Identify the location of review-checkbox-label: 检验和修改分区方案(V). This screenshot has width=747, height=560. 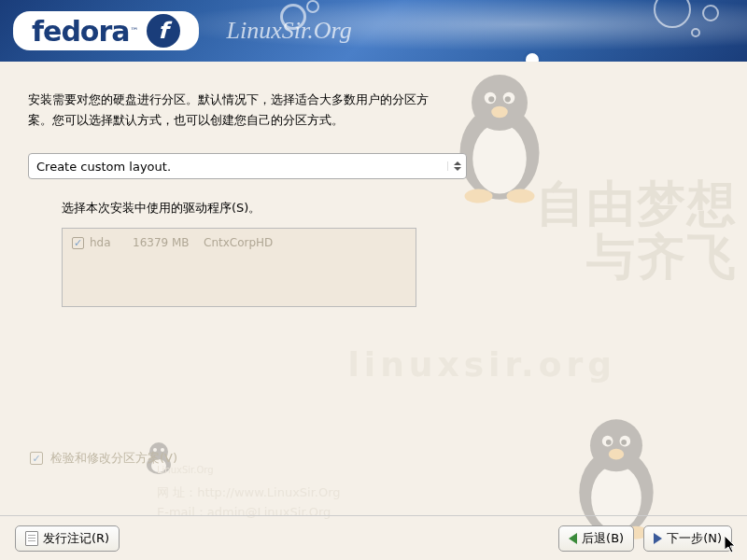
(114, 458).